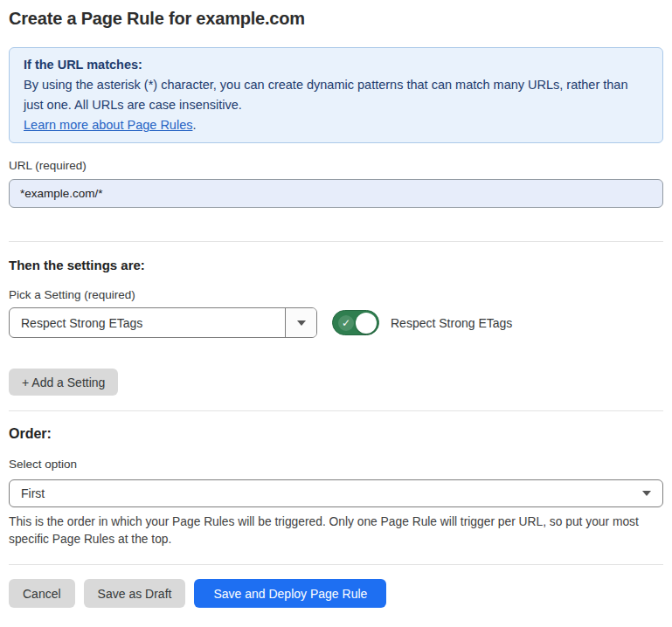 The height and width of the screenshot is (627, 672). I want to click on url-field-label: URL (required), so click(336, 166).